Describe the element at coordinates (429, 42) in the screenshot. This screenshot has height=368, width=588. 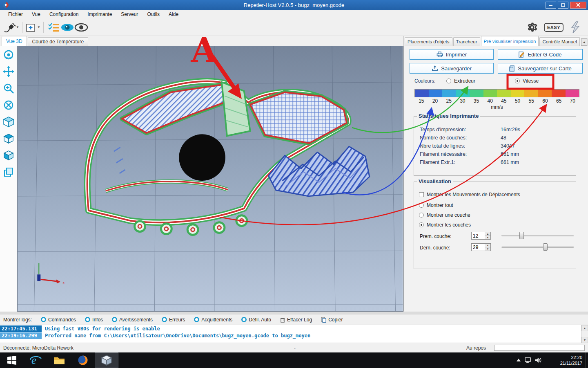
I see `tab-placements-objets: Placements d'objets` at that location.